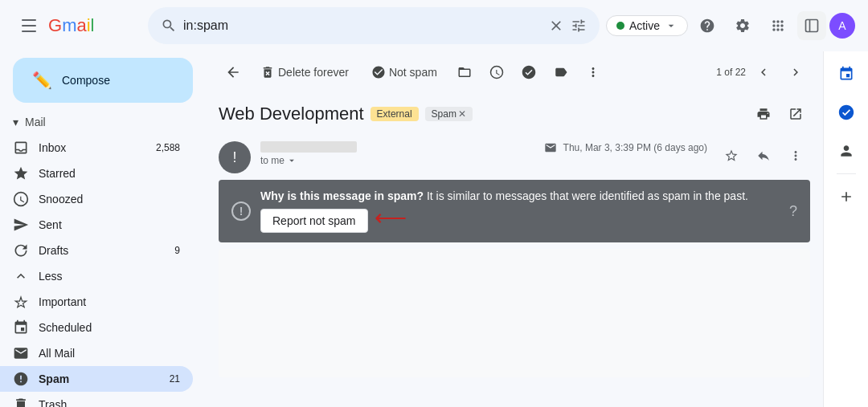  What do you see at coordinates (796, 156) in the screenshot?
I see `more-actions-button` at bounding box center [796, 156].